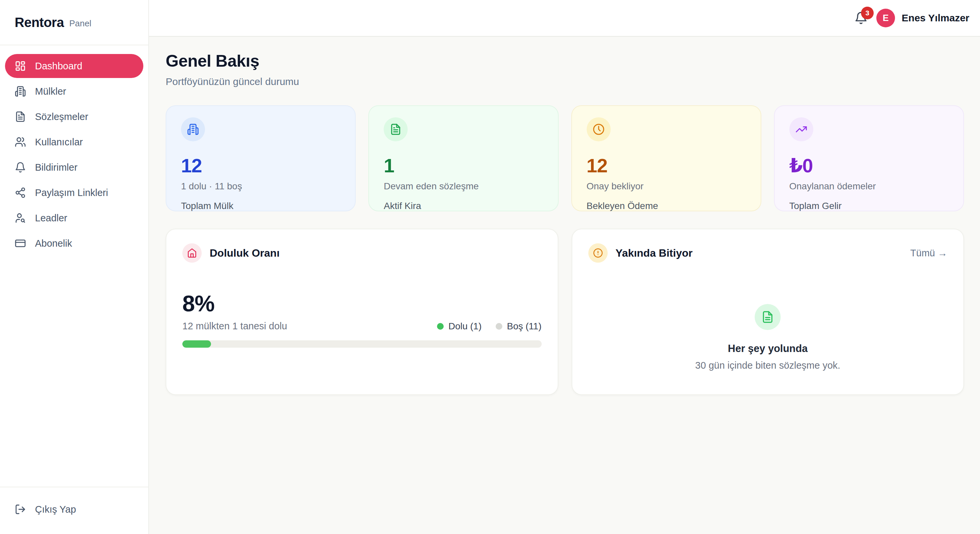  I want to click on sidebar-item-users: Kullanıcılar, so click(74, 142).